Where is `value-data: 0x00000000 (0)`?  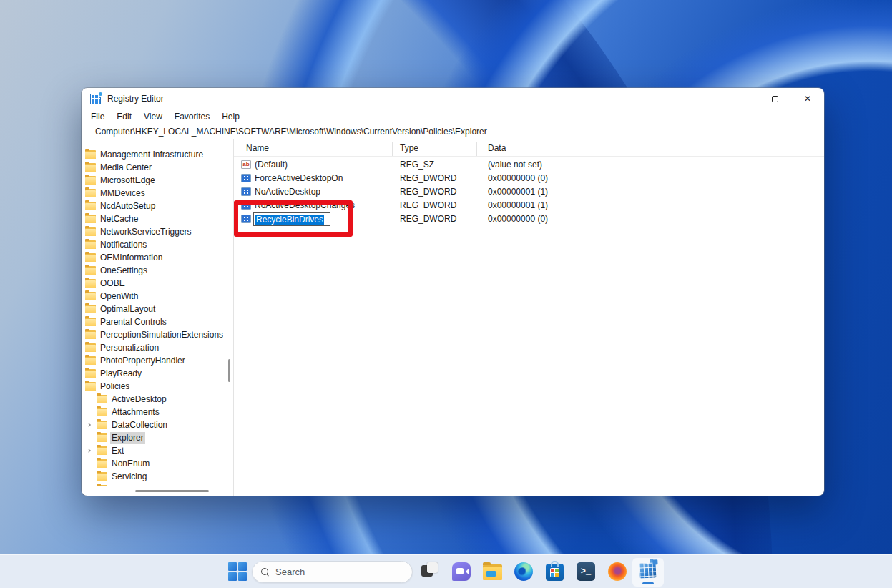
value-data: 0x00000000 (0) is located at coordinates (518, 179).